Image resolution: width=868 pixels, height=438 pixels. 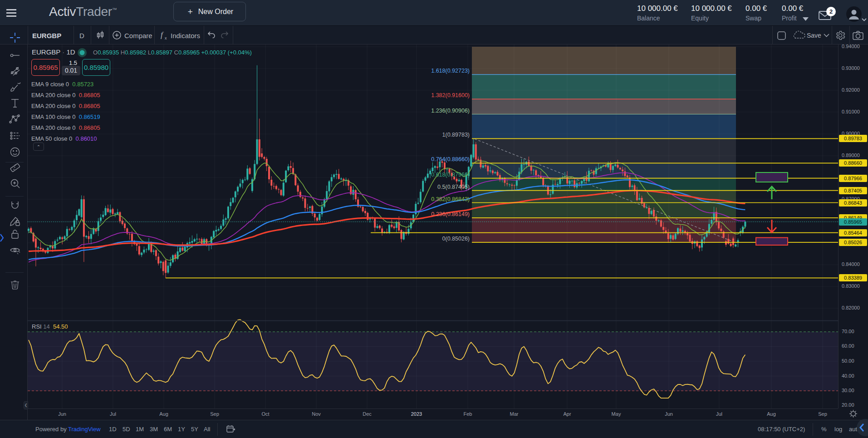 I want to click on svg-text: 1.382(0.91600), so click(x=450, y=95).